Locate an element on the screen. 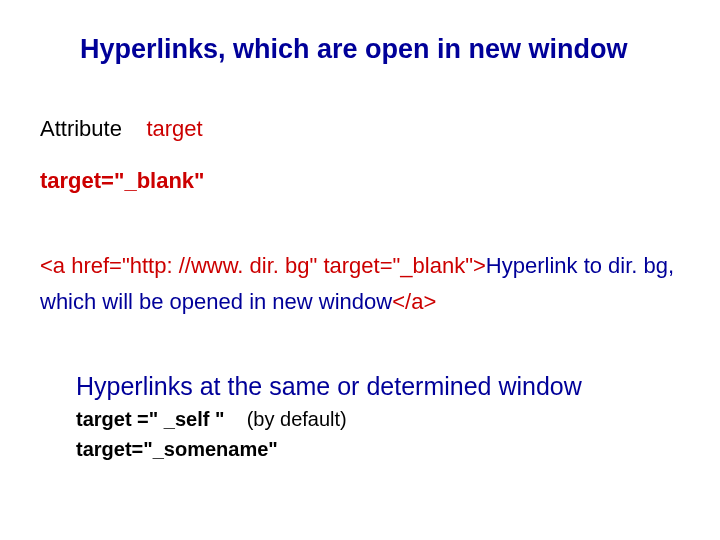  target-self-keyword: target =" _self " is located at coordinates (150, 419).